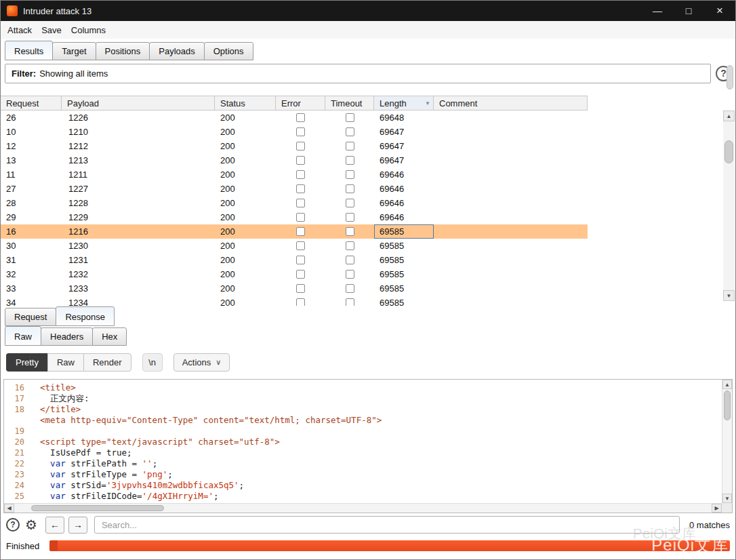  What do you see at coordinates (511, 103) in the screenshot?
I see `column-header-comment: Comment` at bounding box center [511, 103].